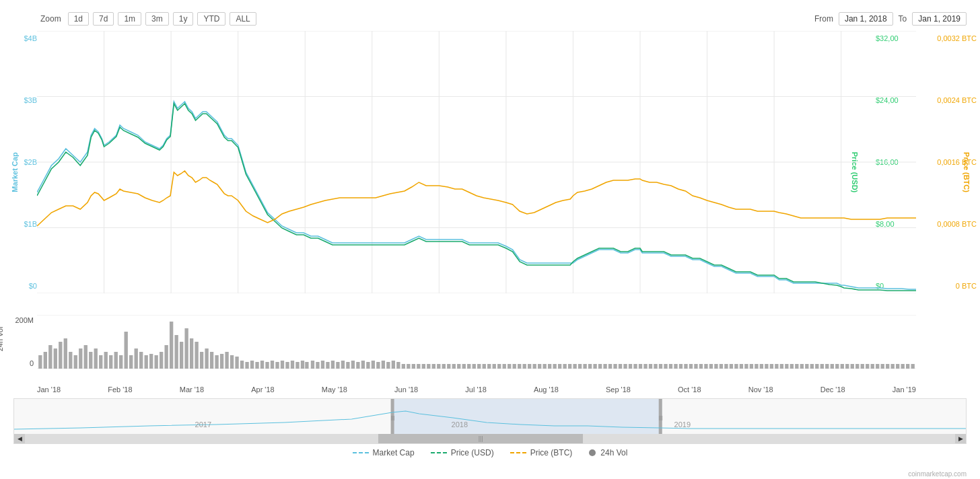 This screenshot has width=980, height=479. I want to click on legend-24h-vol: 24h Vol, so click(608, 453).